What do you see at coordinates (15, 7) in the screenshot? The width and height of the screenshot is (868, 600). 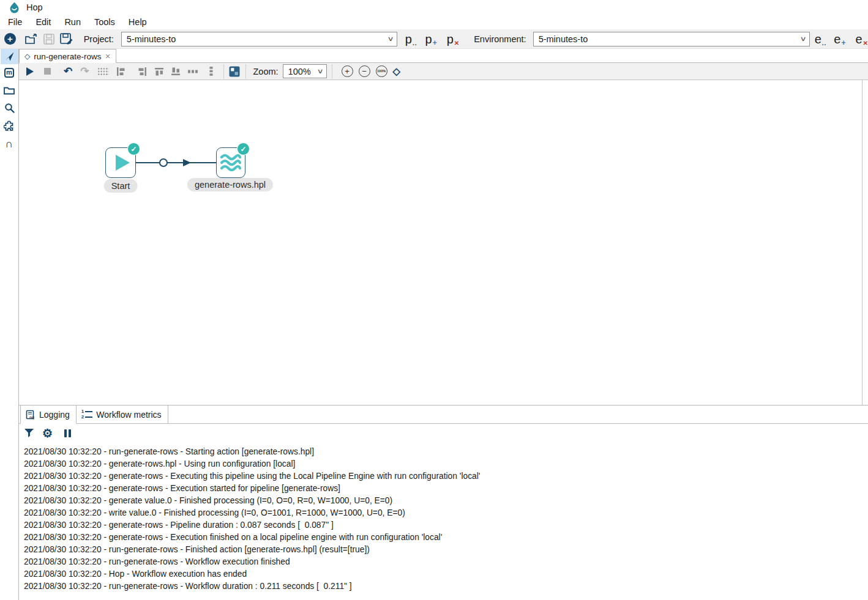 I see `hop-logo-icon` at bounding box center [15, 7].